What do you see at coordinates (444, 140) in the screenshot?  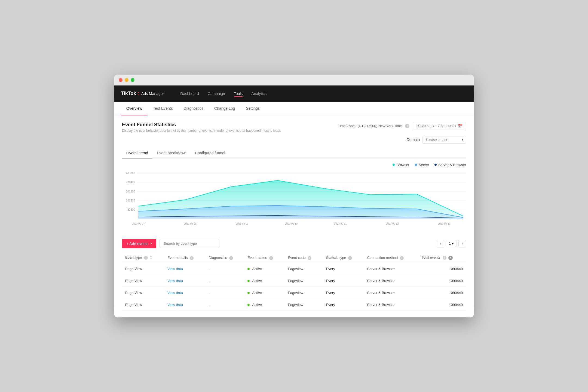 I see `domain-select-wrapper: Please select` at bounding box center [444, 140].